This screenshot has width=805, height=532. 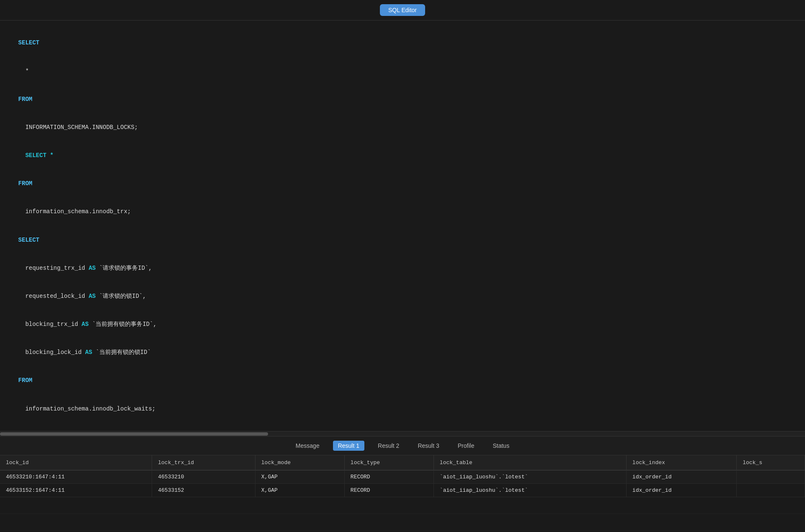 I want to click on code-col-4b: `当前拥有锁的锁ID`, so click(x=121, y=352).